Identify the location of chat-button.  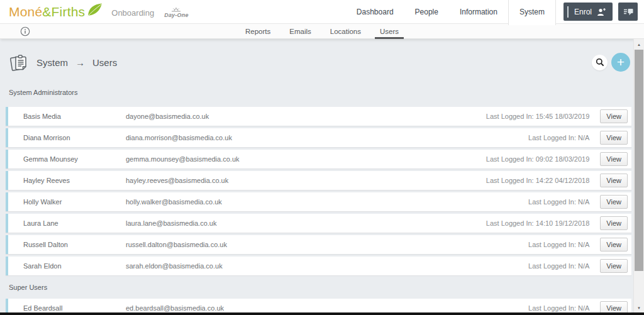
(628, 11).